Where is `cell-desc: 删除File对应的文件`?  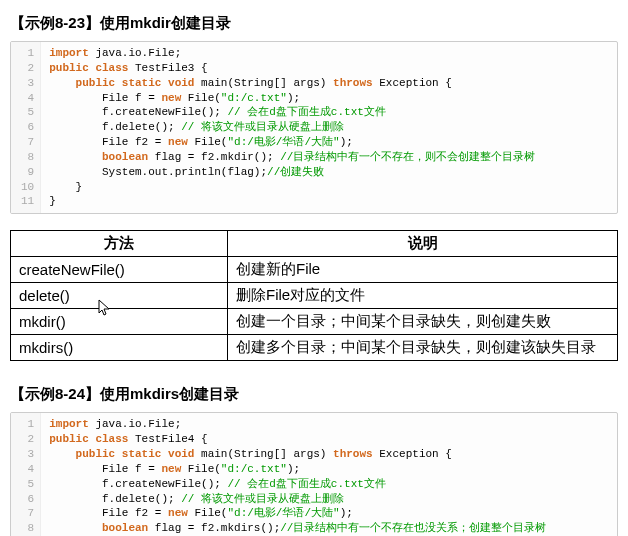 cell-desc: 删除File对应的文件 is located at coordinates (423, 296).